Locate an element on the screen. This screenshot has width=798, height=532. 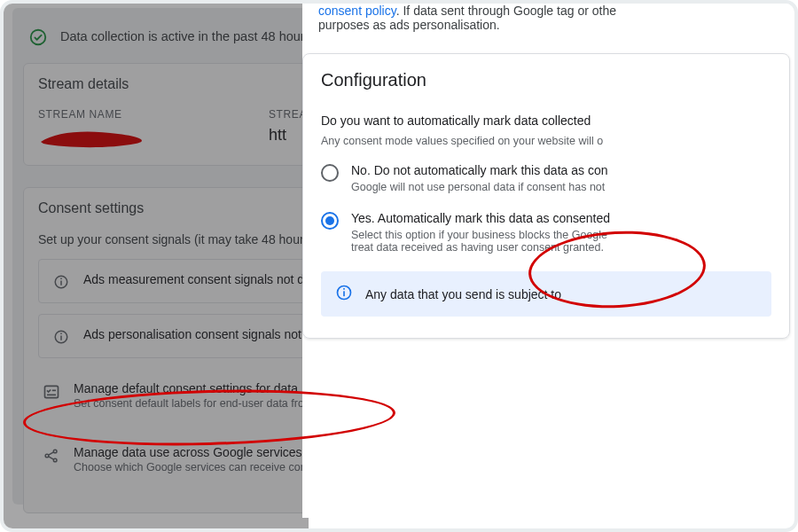
option-title: No. Do not automatically mark this data … is located at coordinates (479, 170).